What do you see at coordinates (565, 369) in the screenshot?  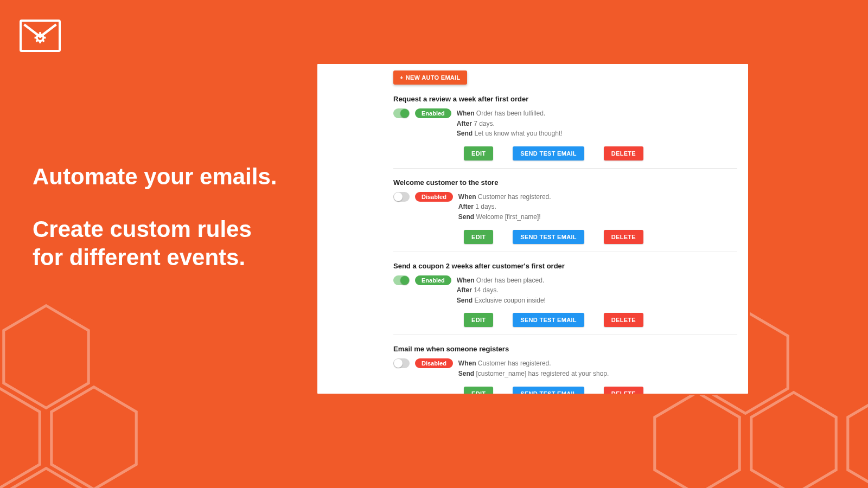 I see `rule-body: DisabledWhen Customer has registered.Sen…` at bounding box center [565, 369].